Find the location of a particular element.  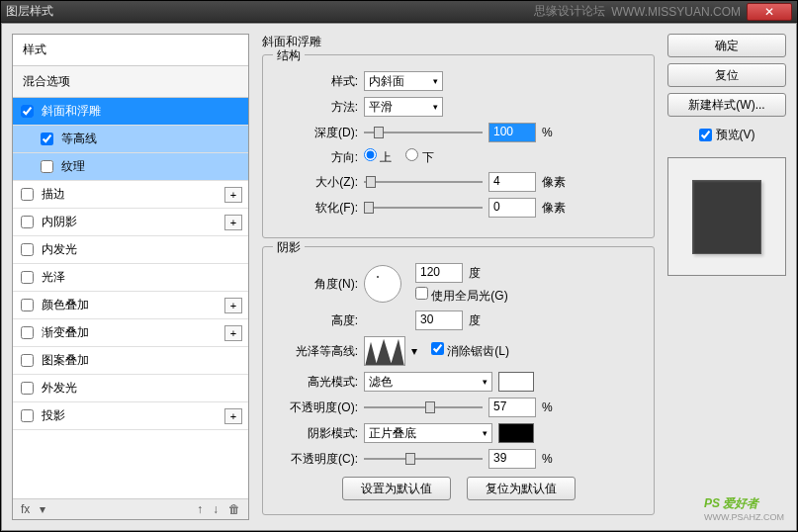

close-button: ✕ is located at coordinates (769, 12).